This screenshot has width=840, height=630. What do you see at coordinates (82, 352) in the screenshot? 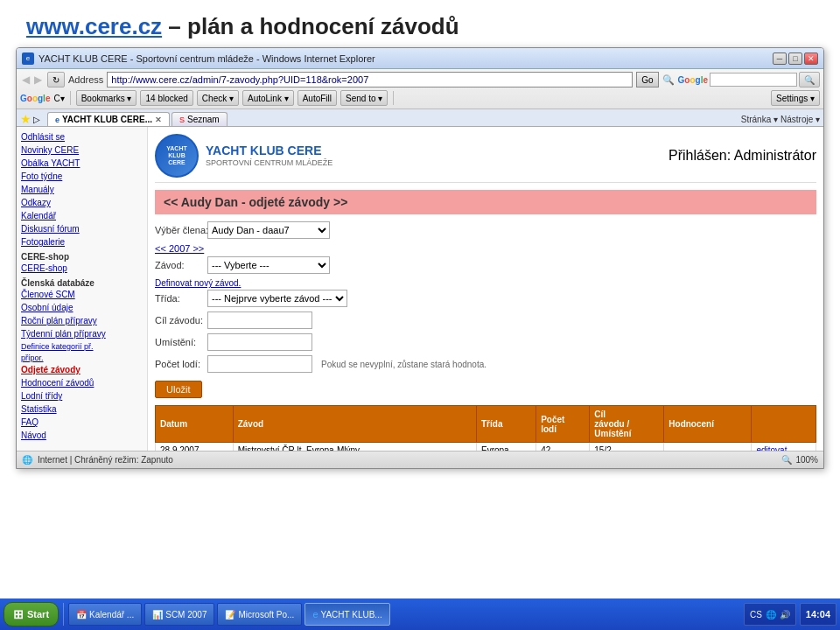
I see `sidebar-definice: Definice kategorií př.přípor.` at bounding box center [82, 352].